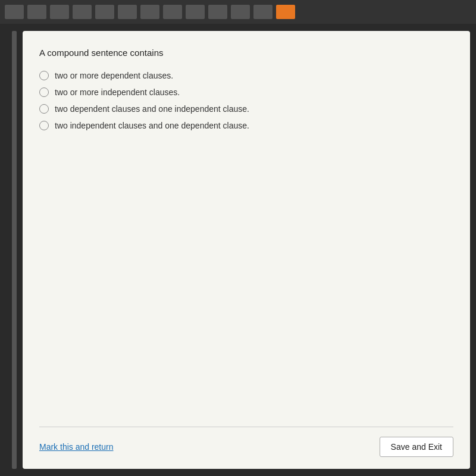  I want to click on save-exit-button: Save and Exit, so click(416, 447).